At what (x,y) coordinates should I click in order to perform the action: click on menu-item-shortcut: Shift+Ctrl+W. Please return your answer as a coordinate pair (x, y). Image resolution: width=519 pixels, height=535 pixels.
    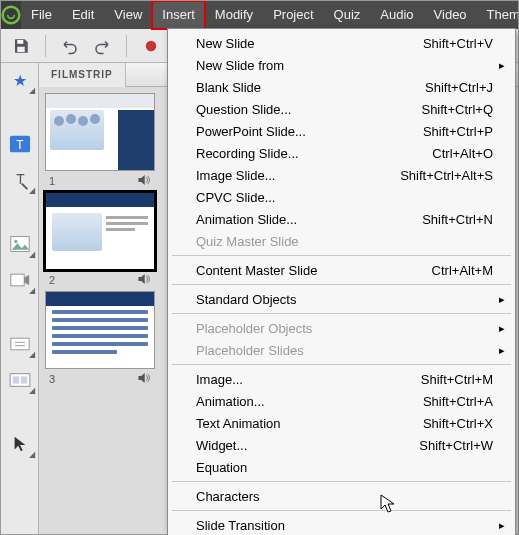
    Looking at the image, I should click on (456, 446).